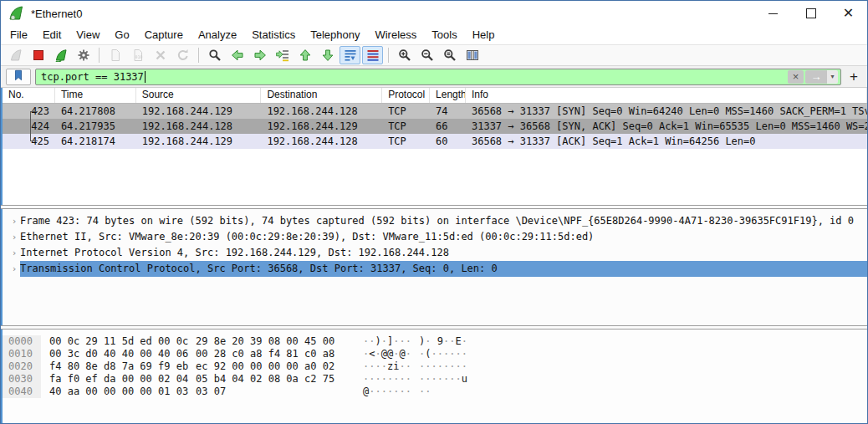  Describe the element at coordinates (435, 391) in the screenshot. I see `hex-row-0040: 004040 aa 00 00 00 00 01 0303 07@·······…` at that location.